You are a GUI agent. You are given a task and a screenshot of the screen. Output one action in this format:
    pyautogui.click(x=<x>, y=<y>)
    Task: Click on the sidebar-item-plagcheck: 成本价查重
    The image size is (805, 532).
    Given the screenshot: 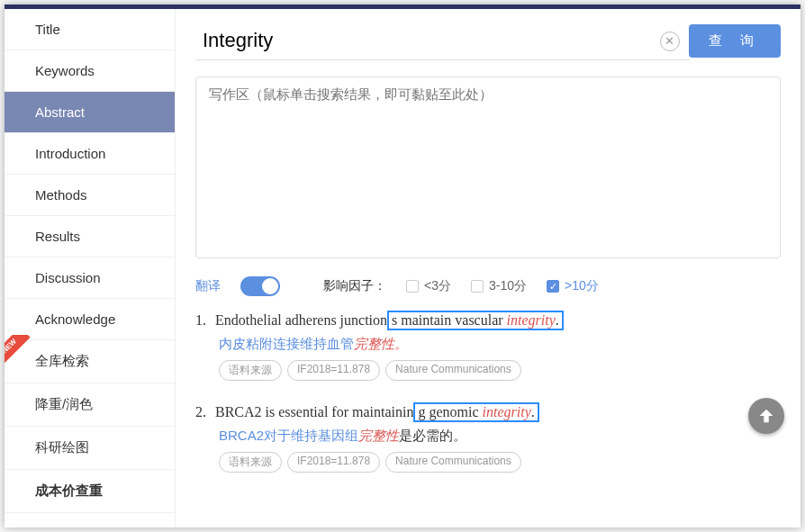 What is the action you would take?
    pyautogui.click(x=90, y=491)
    